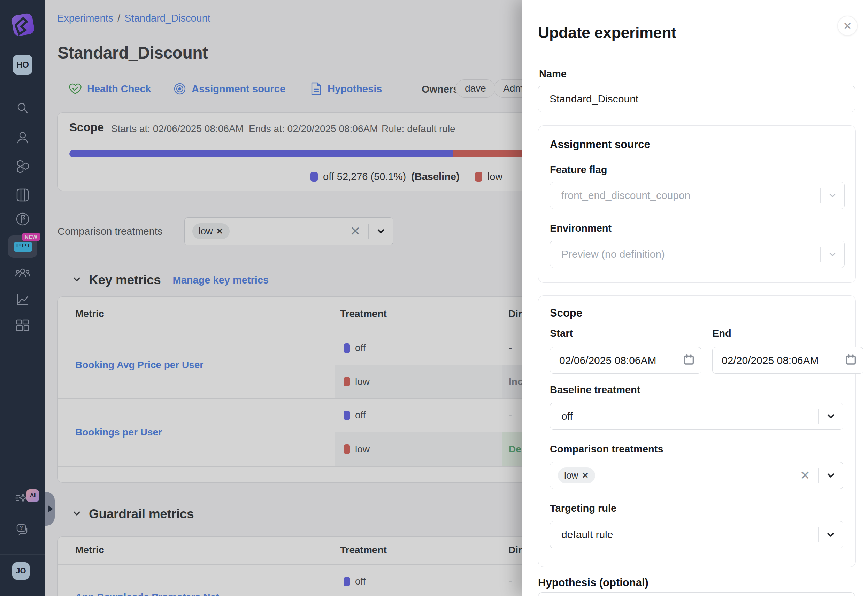 The image size is (868, 596). What do you see at coordinates (697, 416) in the screenshot?
I see `baseline-treatment-select: off` at bounding box center [697, 416].